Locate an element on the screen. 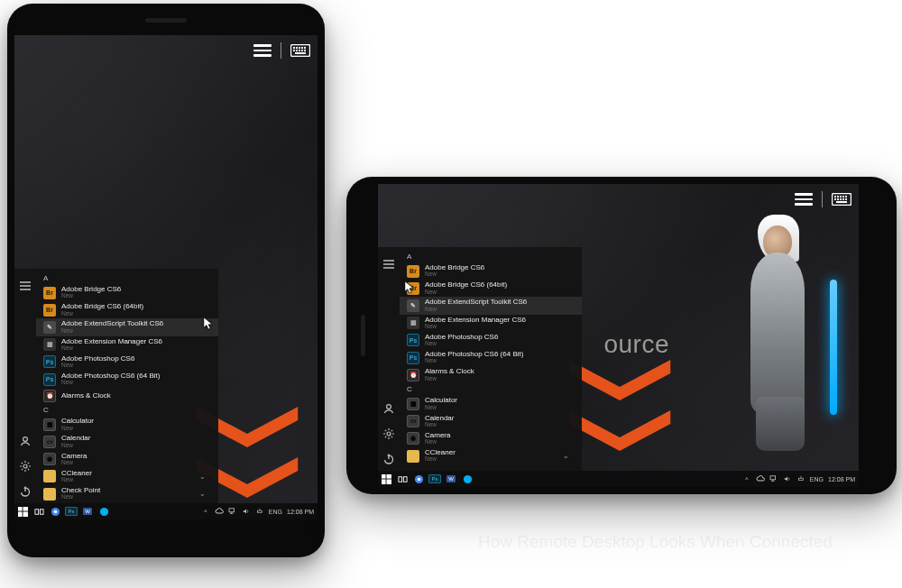 This screenshot has height=588, width=902. app-item: ⏰Alarms & Clock is located at coordinates (127, 396).